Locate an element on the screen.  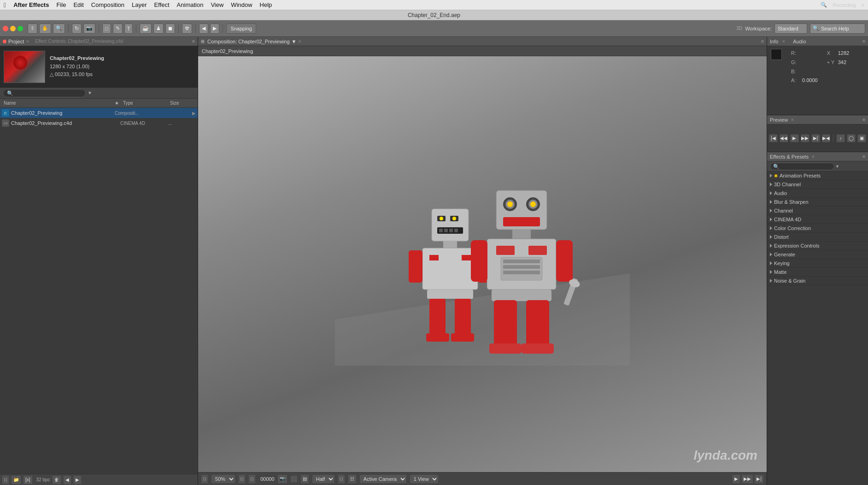
hand-tool: ✋ is located at coordinates (45, 29).